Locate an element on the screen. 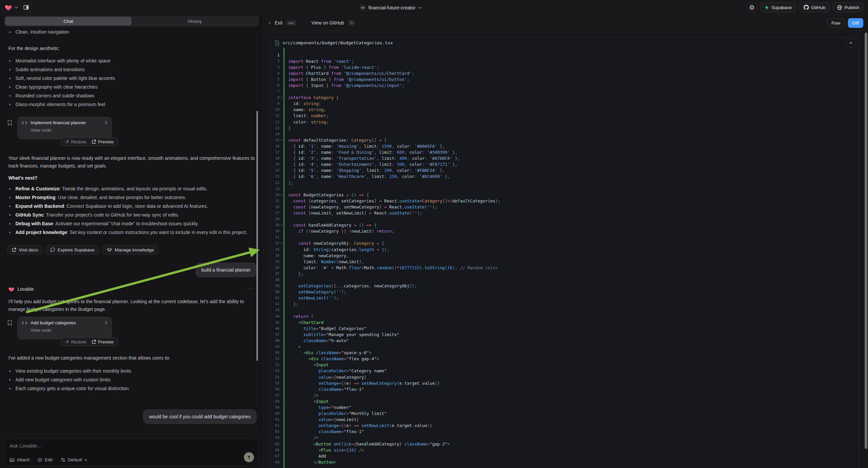  sidebar-toggle-button is located at coordinates (26, 7).